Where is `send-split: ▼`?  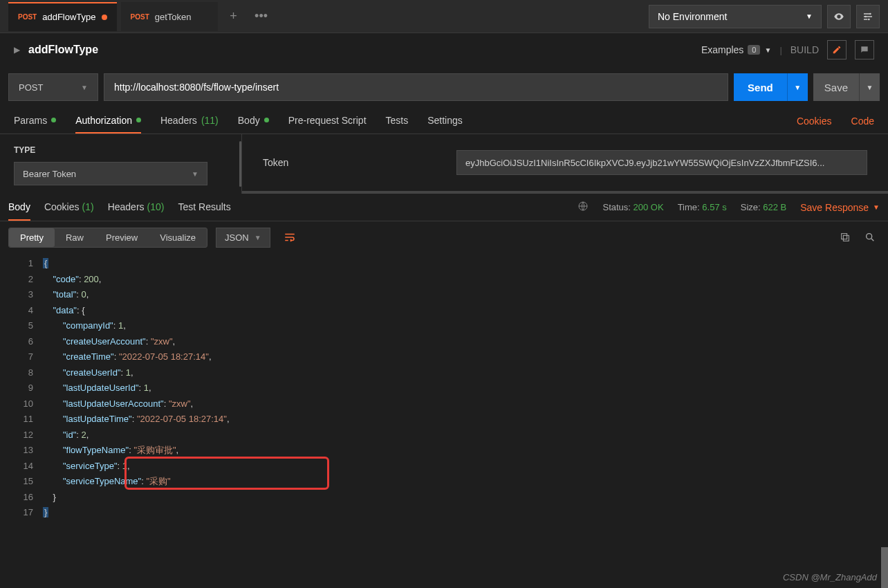 send-split: ▼ is located at coordinates (797, 87).